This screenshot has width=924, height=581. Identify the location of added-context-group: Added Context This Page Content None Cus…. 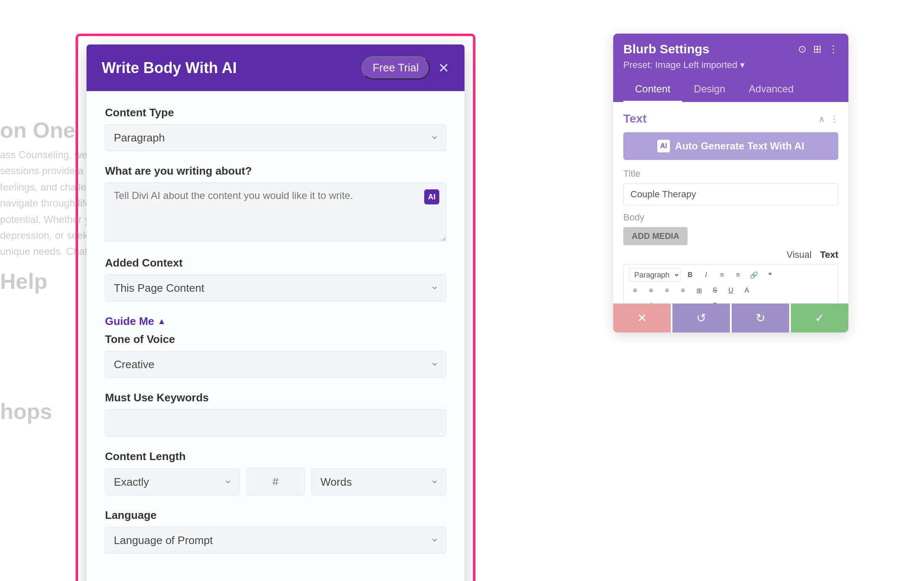
(276, 279).